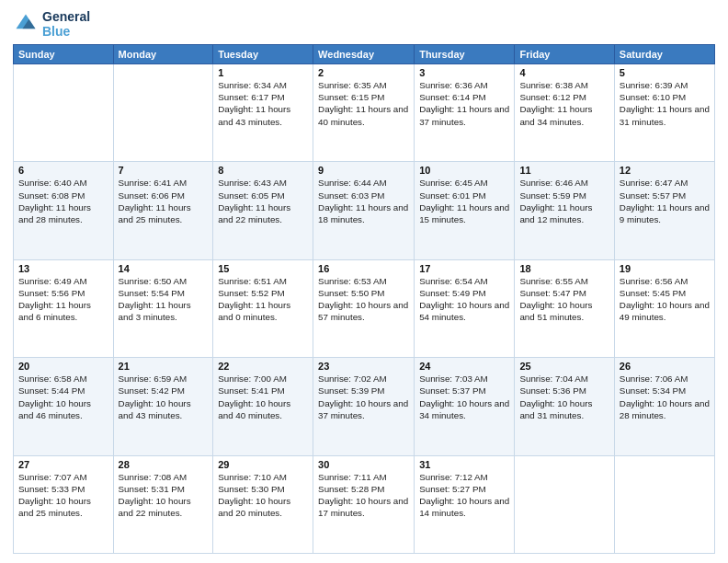 The height and width of the screenshot is (563, 728). I want to click on day-info: Sunrise: 6:43 AM Sunset: 6:05 PM Dayligh…, so click(263, 201).